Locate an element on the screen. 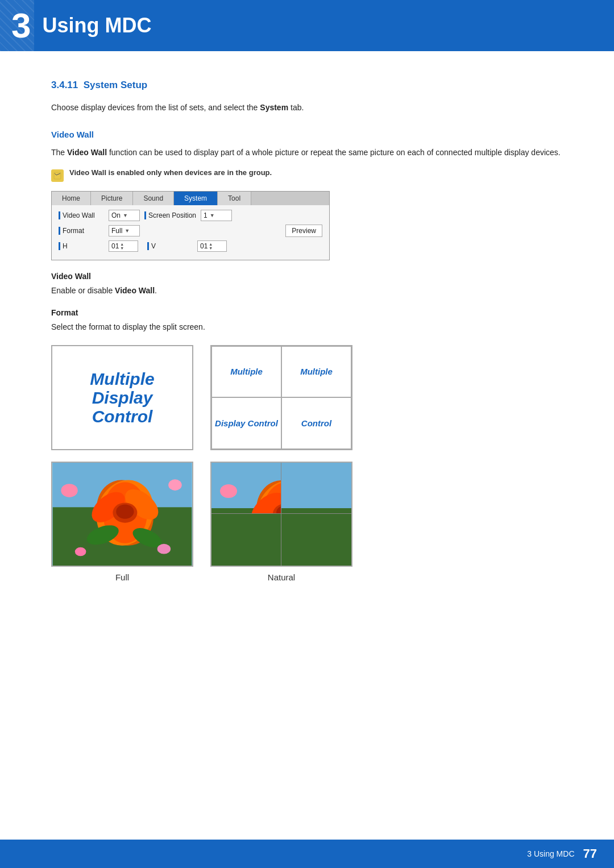 Image resolution: width=614 pixels, height=868 pixels. full-flower-item: Full is located at coordinates (122, 522).